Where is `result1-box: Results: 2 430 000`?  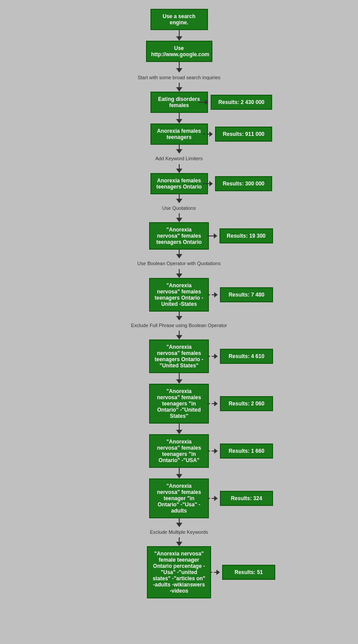
result1-box: Results: 2 430 000 is located at coordinates (241, 102).